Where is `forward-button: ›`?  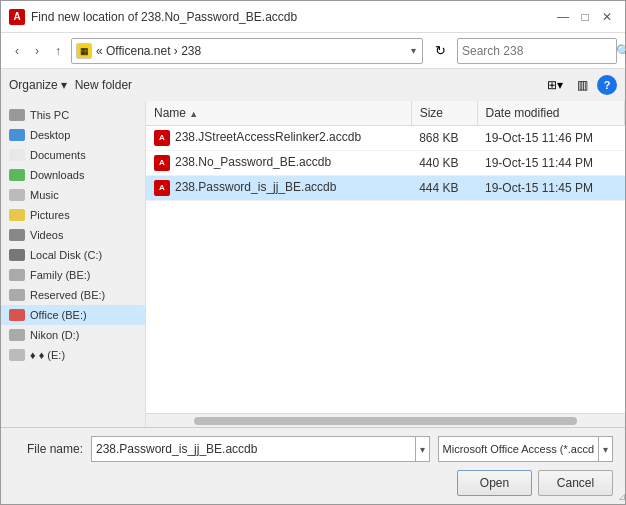 forward-button: › is located at coordinates (37, 51).